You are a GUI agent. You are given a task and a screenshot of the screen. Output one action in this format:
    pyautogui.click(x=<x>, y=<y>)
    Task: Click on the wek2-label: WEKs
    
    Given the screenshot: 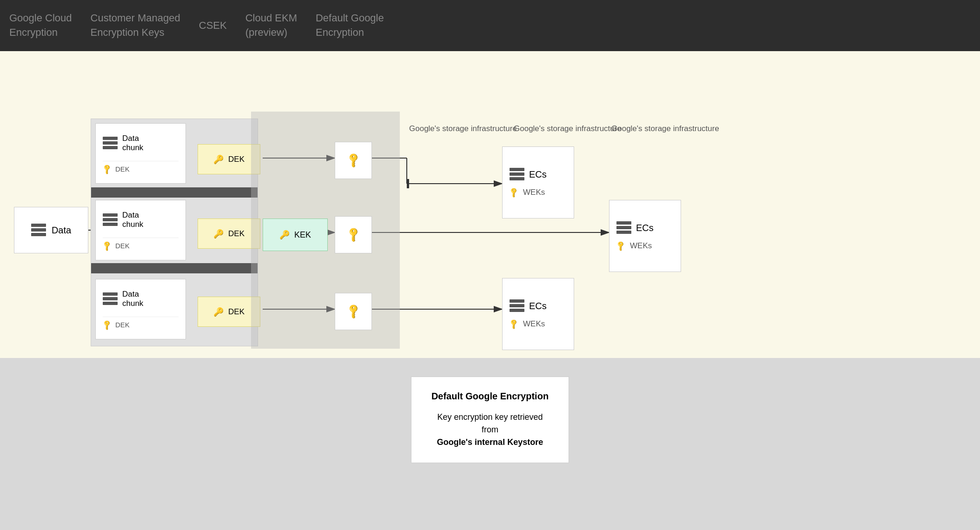 What is the action you would take?
    pyautogui.click(x=641, y=246)
    